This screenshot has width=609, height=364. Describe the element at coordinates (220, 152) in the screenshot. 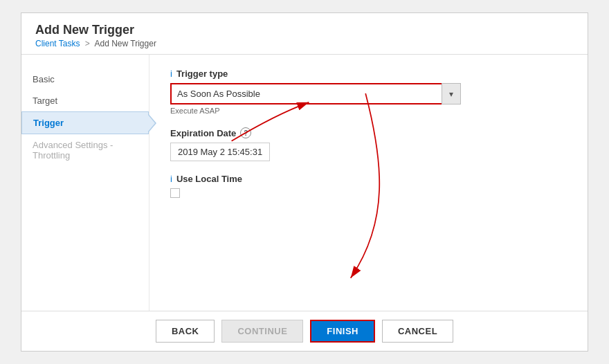

I see `expiration-date-value: 2019 May 2 15:45:31` at that location.